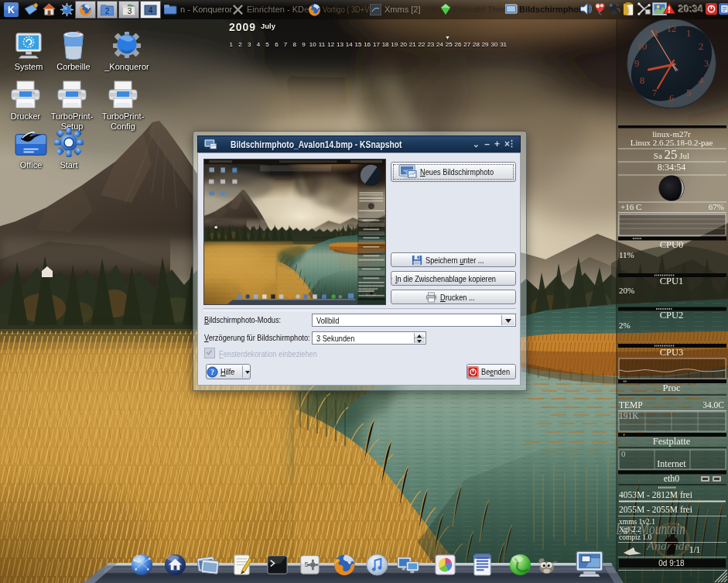 This screenshot has width=728, height=583. What do you see at coordinates (130, 11) in the screenshot?
I see `svg-text: 3` at bounding box center [130, 11].